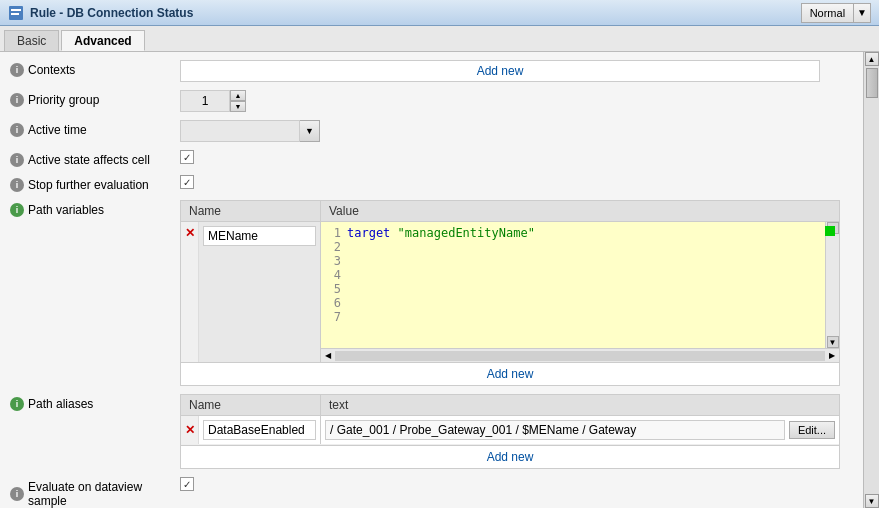  What do you see at coordinates (333, 289) in the screenshot?
I see `line-num-5: 5` at bounding box center [333, 289].